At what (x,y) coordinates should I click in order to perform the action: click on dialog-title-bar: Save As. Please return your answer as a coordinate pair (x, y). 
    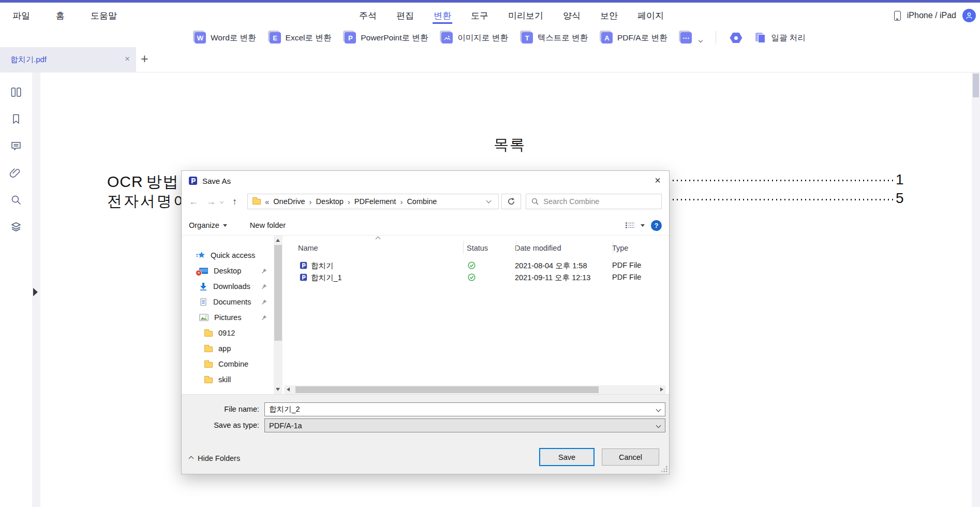
    Looking at the image, I should click on (425, 181).